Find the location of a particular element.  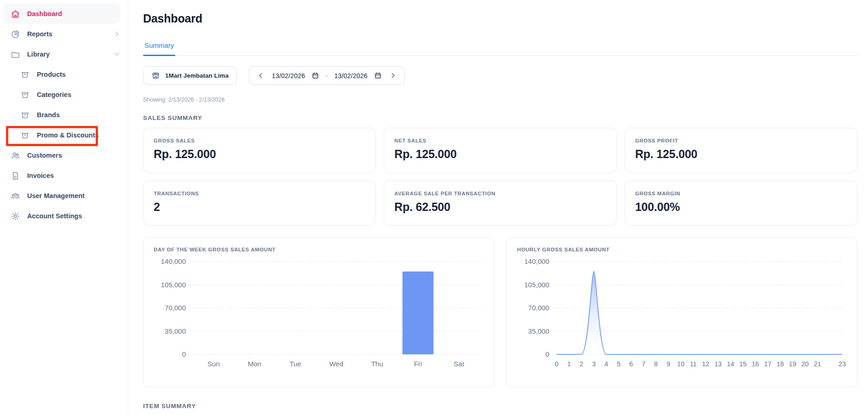

chart-title: HOURLY GROSS SALES AMOUNT is located at coordinates (682, 250).